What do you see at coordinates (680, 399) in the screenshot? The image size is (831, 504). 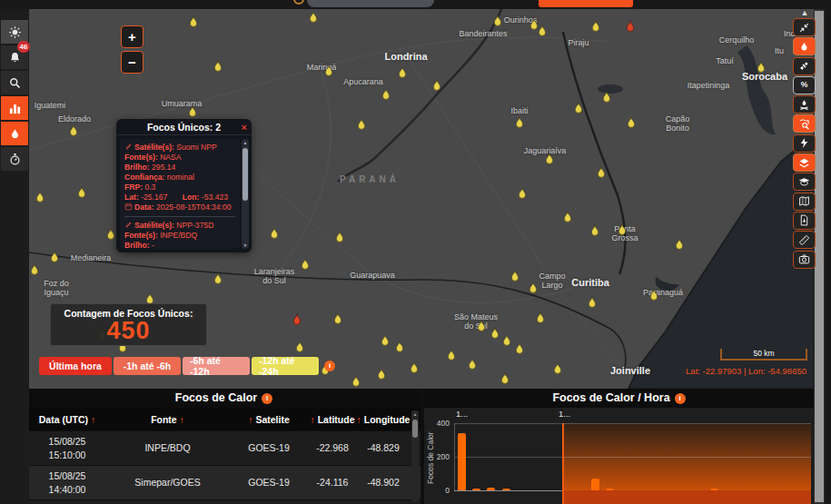 I see `chart-info-icon: i` at bounding box center [680, 399].